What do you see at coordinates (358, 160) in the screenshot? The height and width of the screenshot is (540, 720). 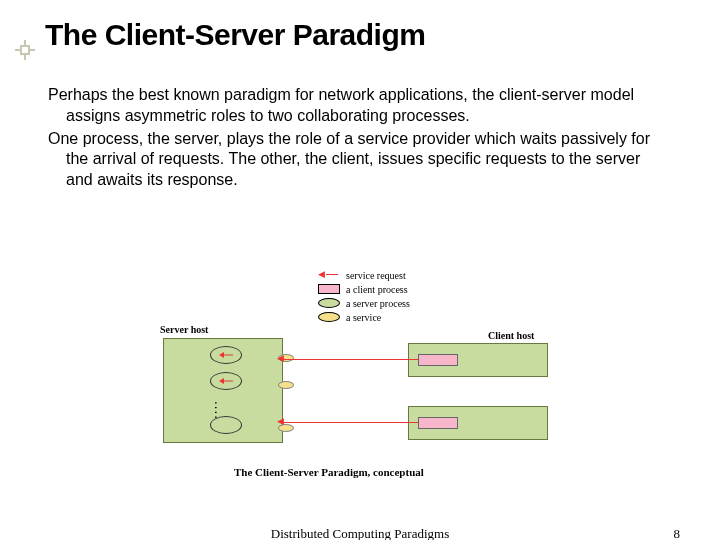 I see `paragraph-2: One process, the server, plays the role …` at bounding box center [358, 160].